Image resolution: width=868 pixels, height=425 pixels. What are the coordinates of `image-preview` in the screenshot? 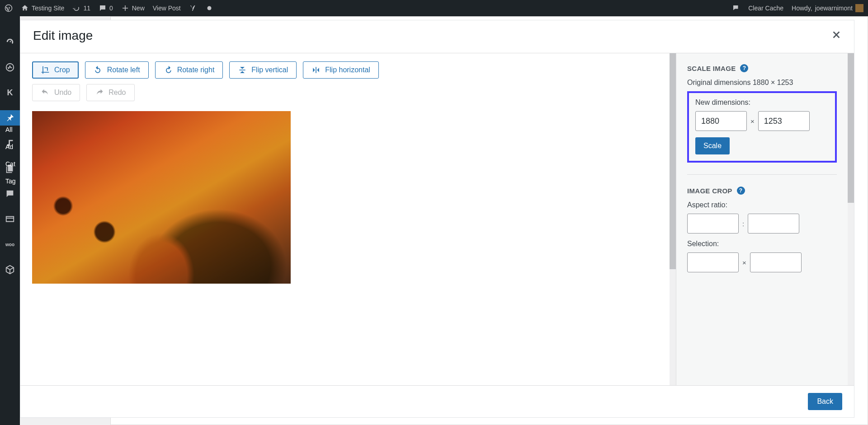 It's located at (161, 197).